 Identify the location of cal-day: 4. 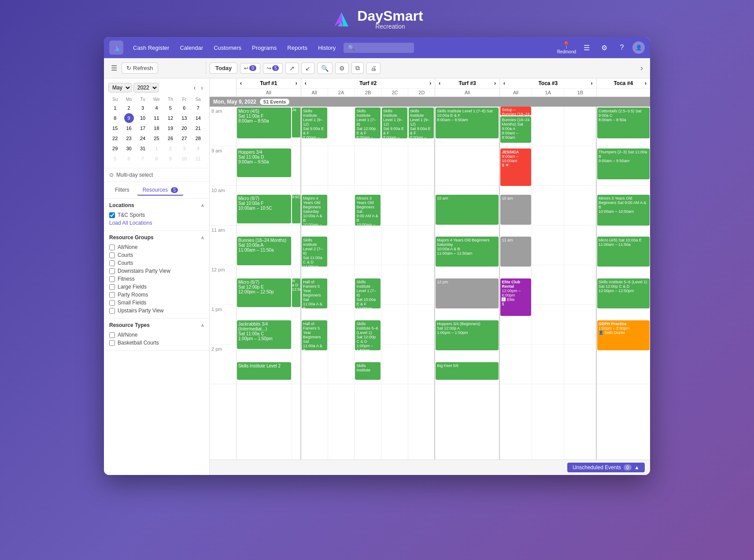
(198, 148).